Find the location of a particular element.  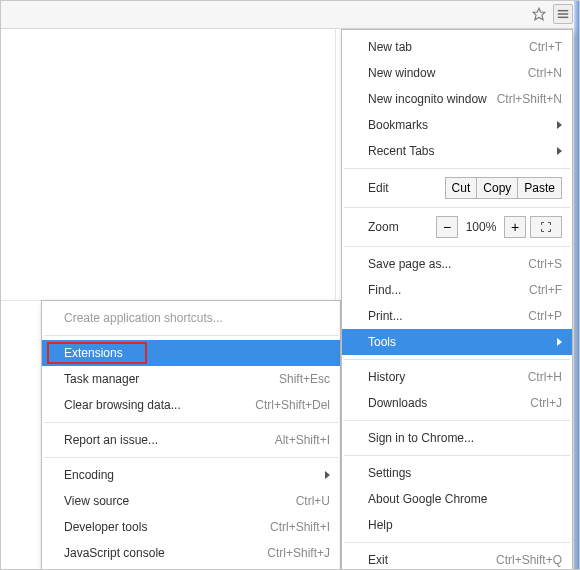

zoom-in-button: + is located at coordinates (515, 227).